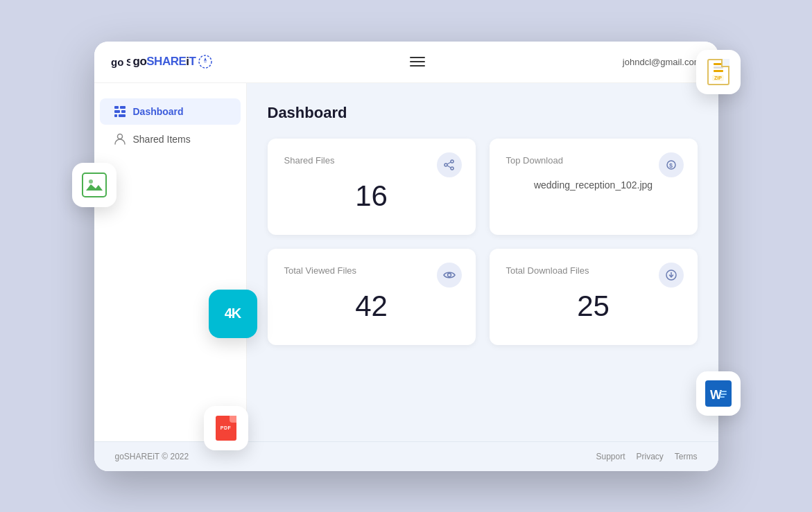 Image resolution: width=812 pixels, height=512 pixels. Describe the element at coordinates (120, 112) in the screenshot. I see `dashboard-icon` at that location.